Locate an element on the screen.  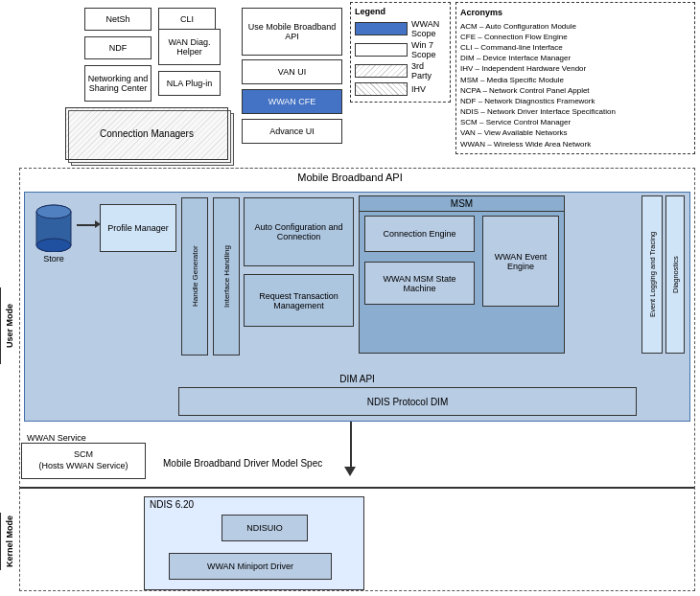
connection-engine-box: Connection Engine is located at coordinates (420, 234).